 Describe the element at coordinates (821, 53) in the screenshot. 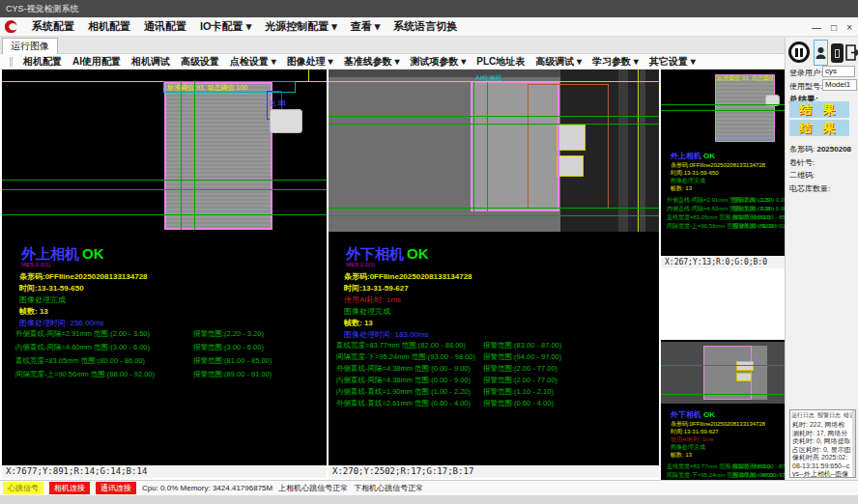

I see `user-icon` at that location.